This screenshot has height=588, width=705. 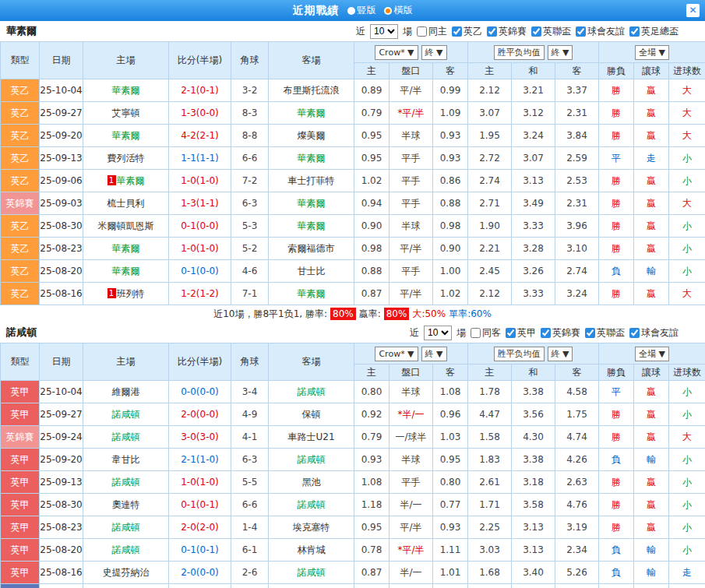 I want to click on corner-cell: 7-2, so click(x=250, y=181).